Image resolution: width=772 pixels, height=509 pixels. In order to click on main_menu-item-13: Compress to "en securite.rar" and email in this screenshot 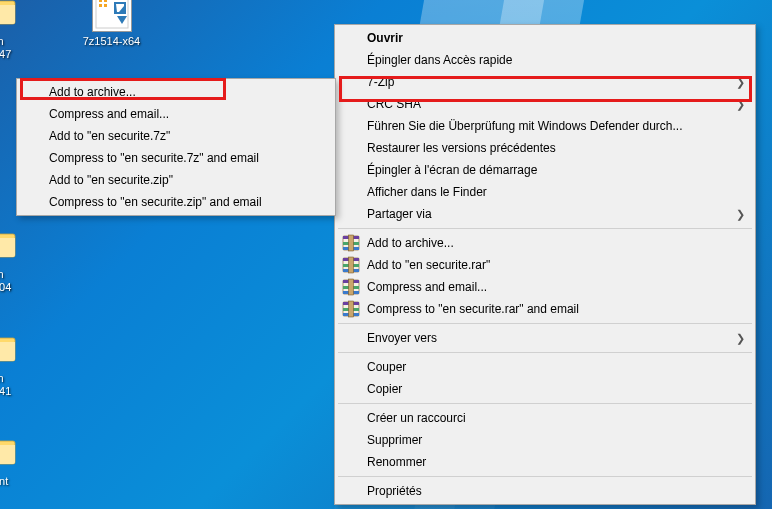, I will do `click(545, 309)`.